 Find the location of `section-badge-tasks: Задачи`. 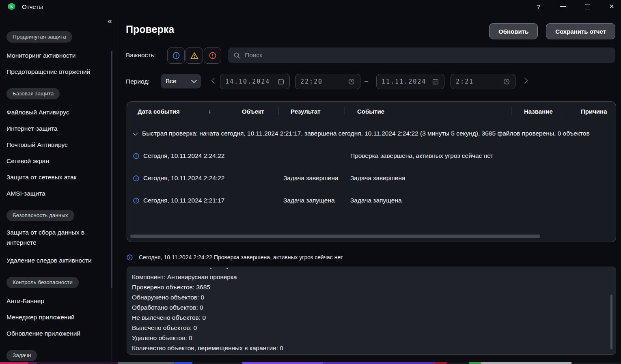

section-badge-tasks: Задачи is located at coordinates (22, 355).